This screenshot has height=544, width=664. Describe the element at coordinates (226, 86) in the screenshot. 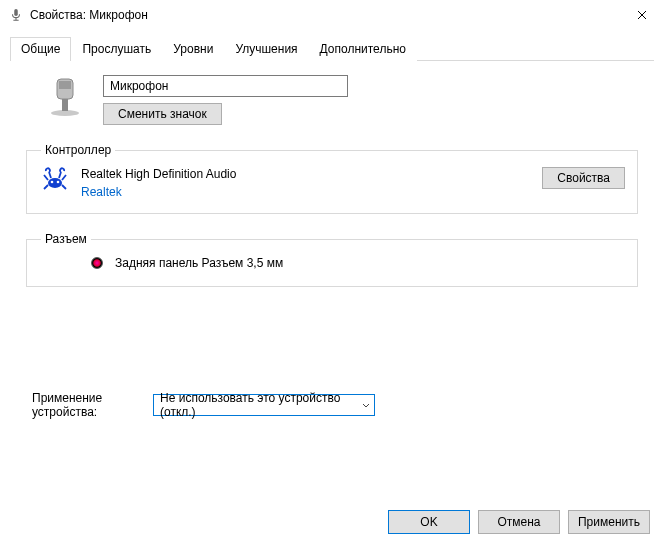

I see `device-name-input` at that location.